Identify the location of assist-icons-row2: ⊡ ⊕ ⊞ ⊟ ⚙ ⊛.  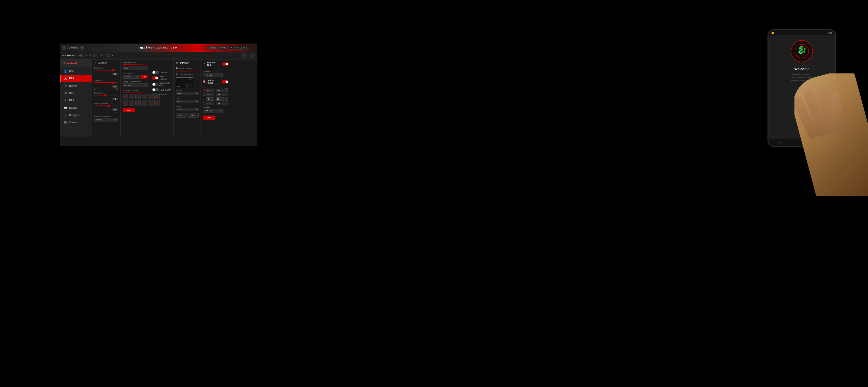
(135, 103).